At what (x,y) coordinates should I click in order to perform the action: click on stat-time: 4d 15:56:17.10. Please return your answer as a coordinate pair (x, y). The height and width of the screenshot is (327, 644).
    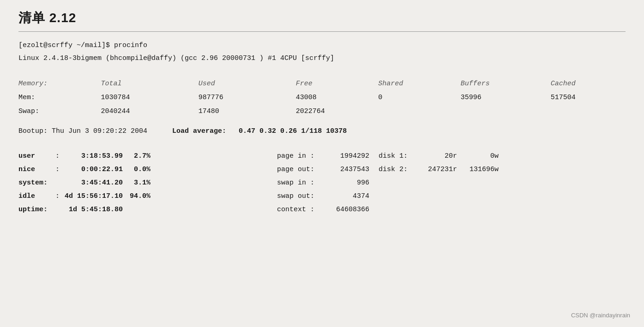
    Looking at the image, I should click on (93, 196).